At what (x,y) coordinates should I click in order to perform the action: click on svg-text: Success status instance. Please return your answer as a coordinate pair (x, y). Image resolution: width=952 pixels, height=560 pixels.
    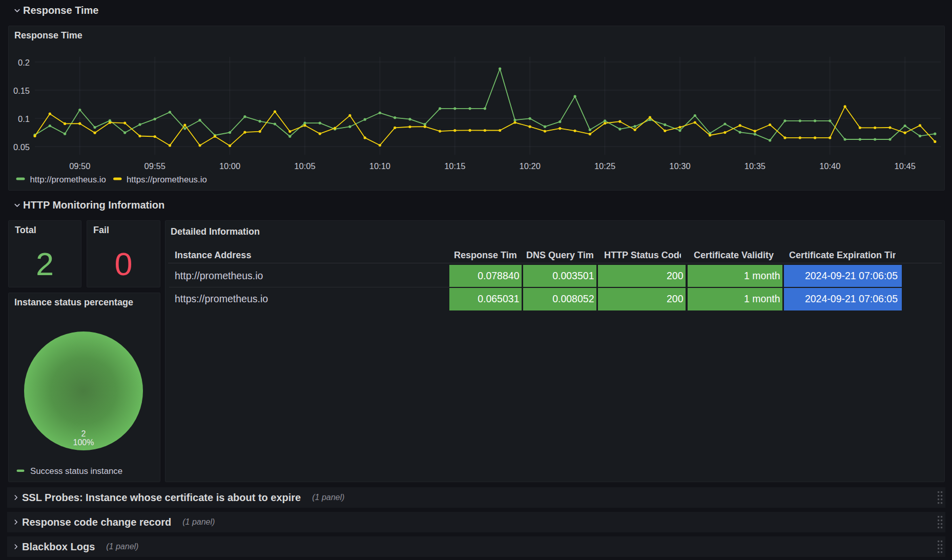
    Looking at the image, I should click on (76, 471).